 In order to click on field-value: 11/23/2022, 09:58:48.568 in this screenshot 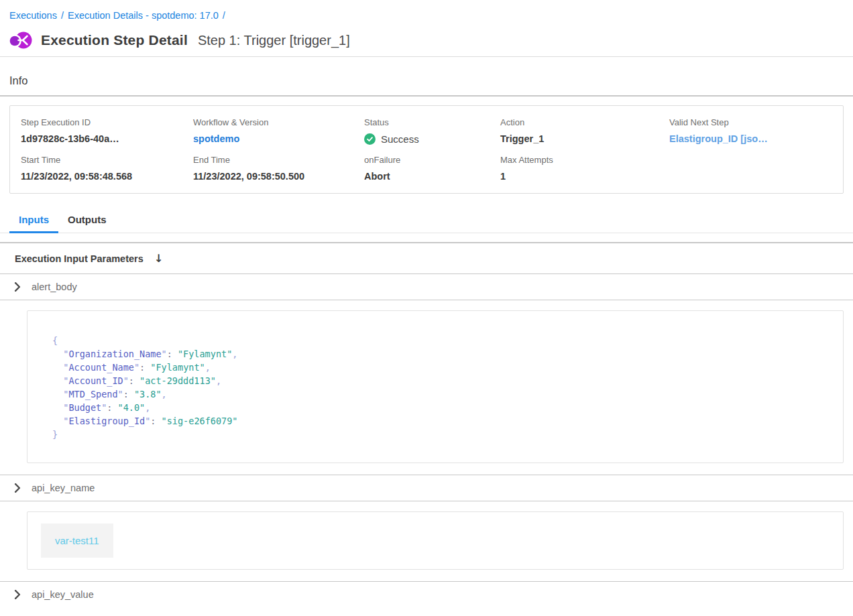, I will do `click(107, 176)`.